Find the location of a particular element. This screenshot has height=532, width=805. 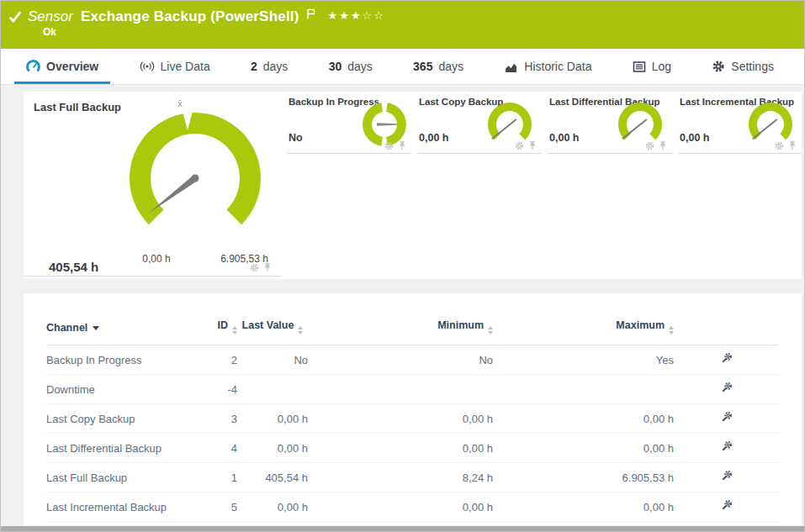

tab-settings: Settings is located at coordinates (743, 66).